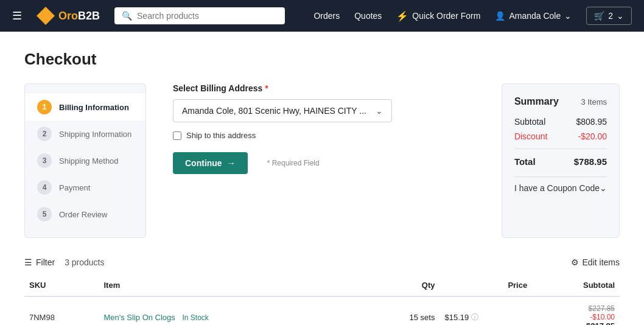 The height and width of the screenshot is (325, 644). Describe the element at coordinates (74, 187) in the screenshot. I see `step-label-3: Payment` at that location.